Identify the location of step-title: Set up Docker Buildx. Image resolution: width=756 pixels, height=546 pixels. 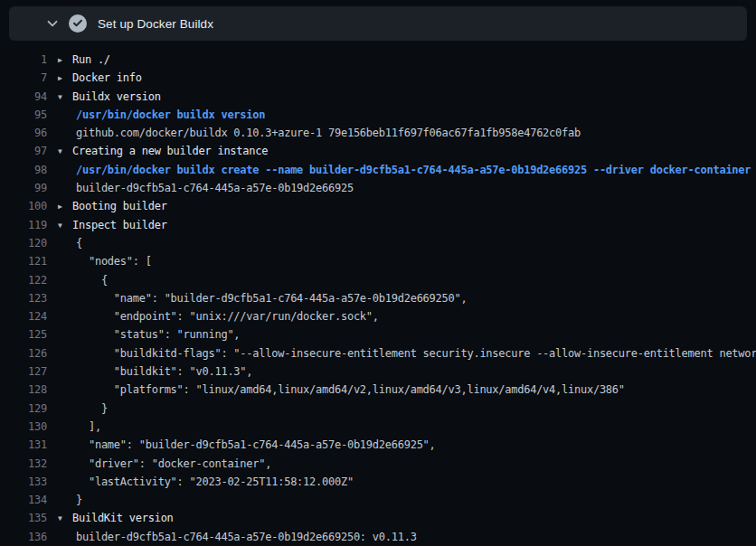
(156, 24).